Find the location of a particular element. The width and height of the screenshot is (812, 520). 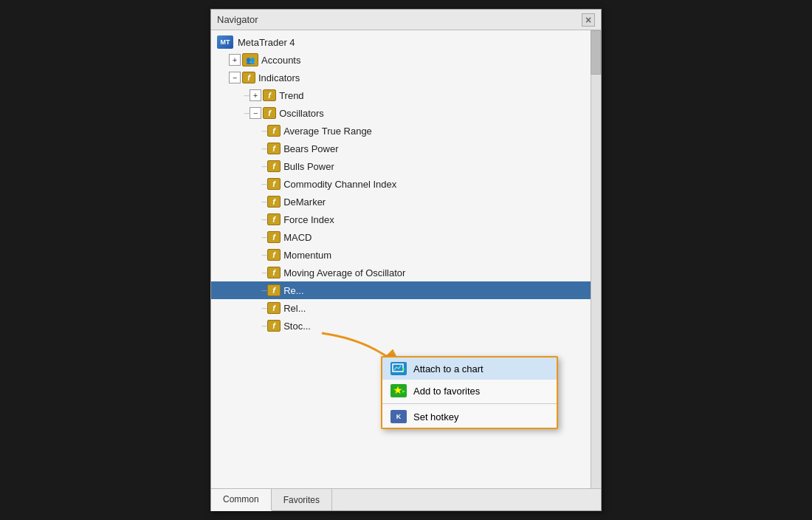

tab-favorites-label: Favorites is located at coordinates (301, 500).